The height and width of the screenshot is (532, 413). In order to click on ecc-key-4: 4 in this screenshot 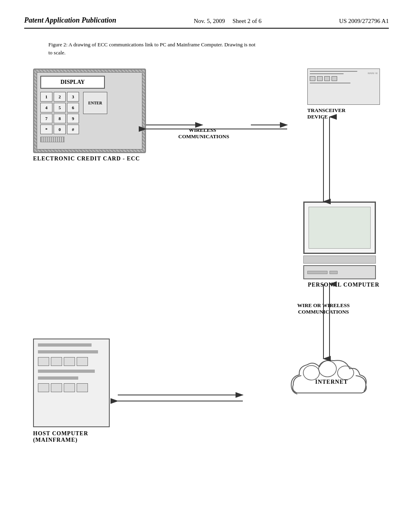, I will do `click(46, 108)`.